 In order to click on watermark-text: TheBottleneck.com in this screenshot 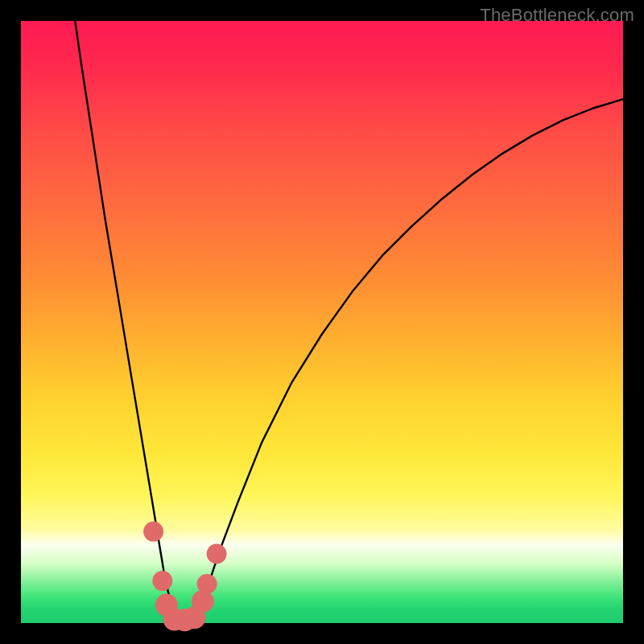, I will do `click(557, 15)`.